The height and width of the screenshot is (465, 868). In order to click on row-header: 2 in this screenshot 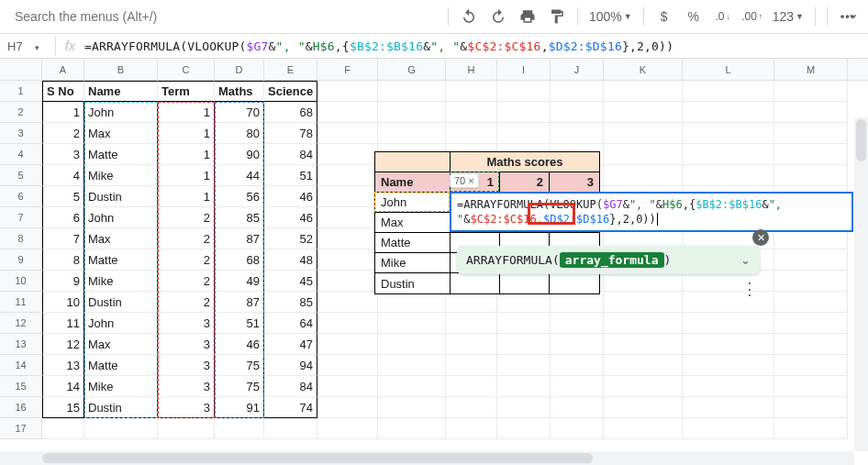, I will do `click(21, 112)`.